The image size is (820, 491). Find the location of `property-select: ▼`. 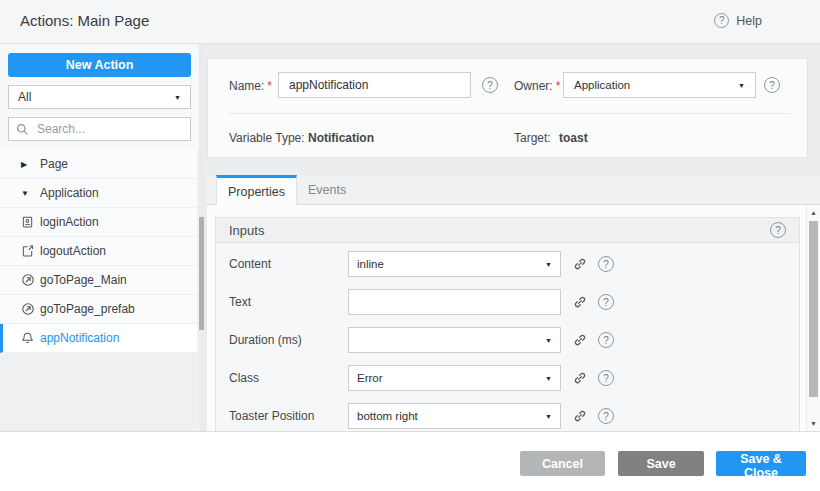

property-select: ▼ is located at coordinates (454, 340).